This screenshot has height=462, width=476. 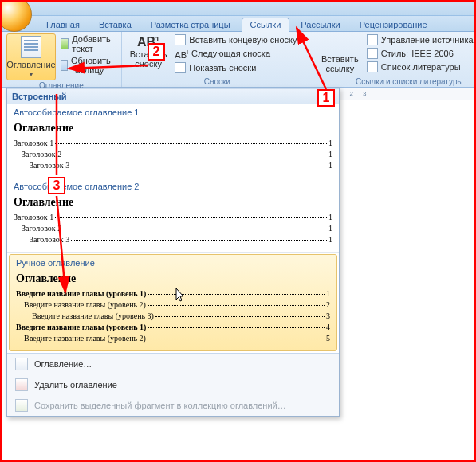 I want to click on callout-1: 1, so click(x=326, y=98).